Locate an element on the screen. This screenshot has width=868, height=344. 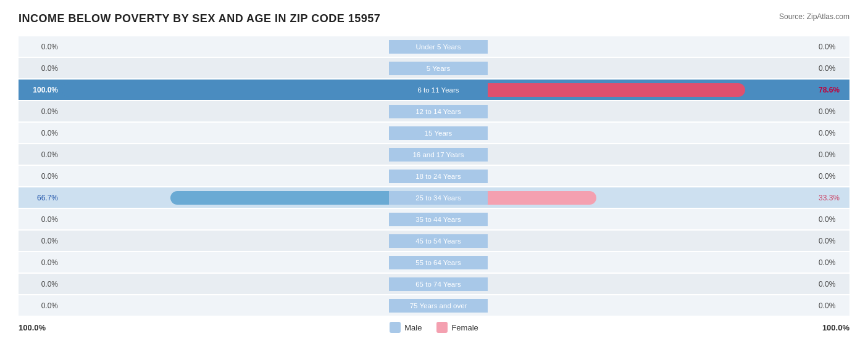
left-value: 100.0% is located at coordinates (40, 90).